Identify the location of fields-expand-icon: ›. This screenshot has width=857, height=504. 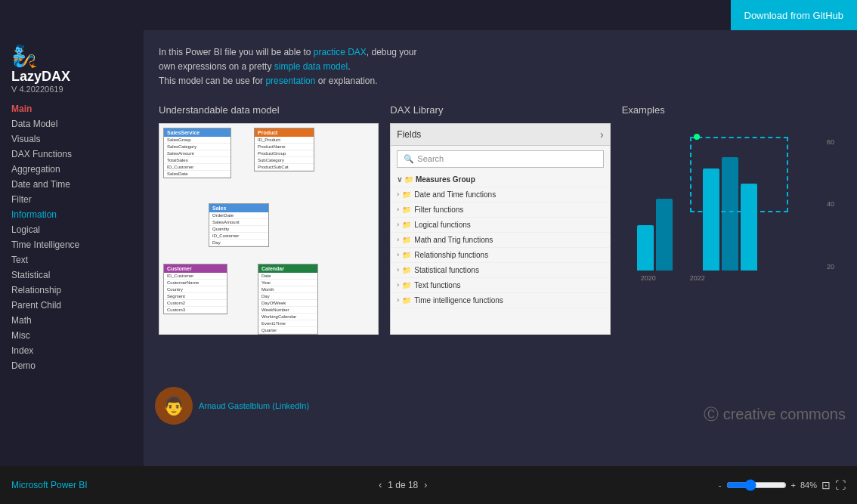
(602, 135).